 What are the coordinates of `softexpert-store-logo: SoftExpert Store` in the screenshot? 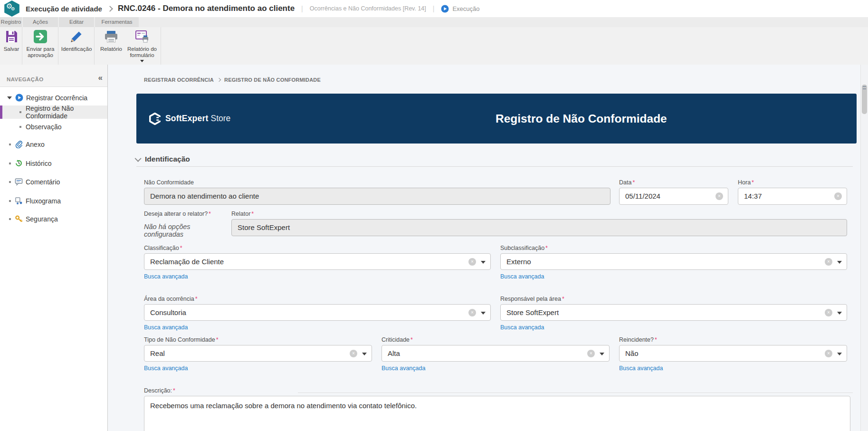 It's located at (190, 119).